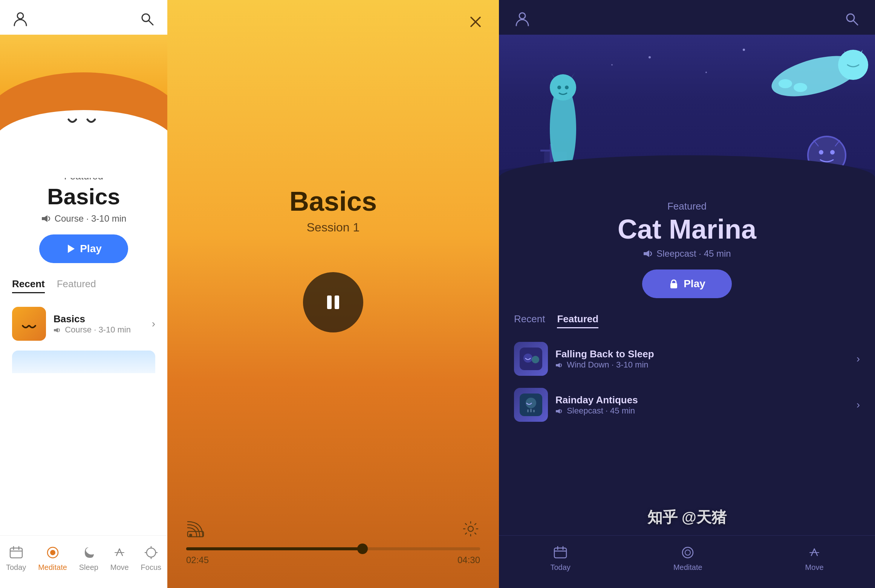 This screenshot has height=588, width=875. I want to click on controls-row, so click(333, 530).